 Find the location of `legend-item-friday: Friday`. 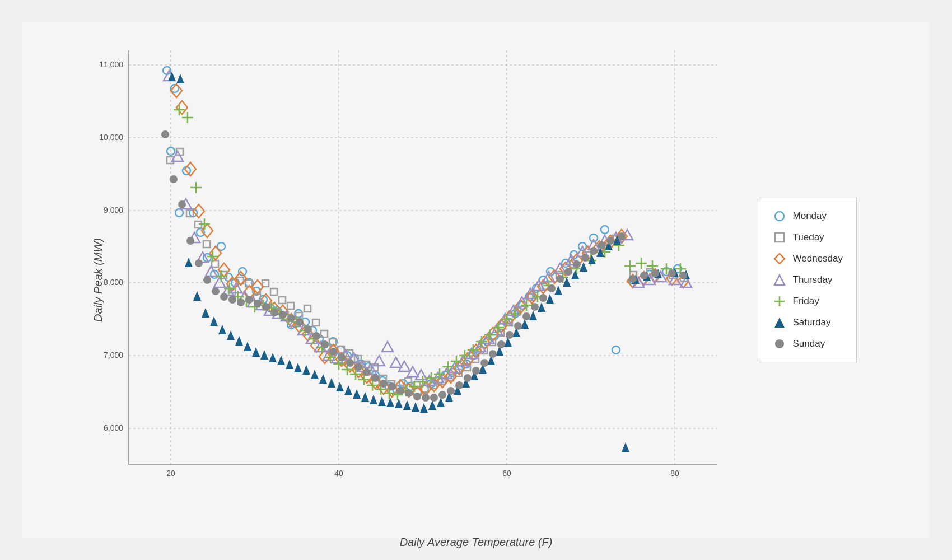

legend-item-friday: Friday is located at coordinates (808, 301).